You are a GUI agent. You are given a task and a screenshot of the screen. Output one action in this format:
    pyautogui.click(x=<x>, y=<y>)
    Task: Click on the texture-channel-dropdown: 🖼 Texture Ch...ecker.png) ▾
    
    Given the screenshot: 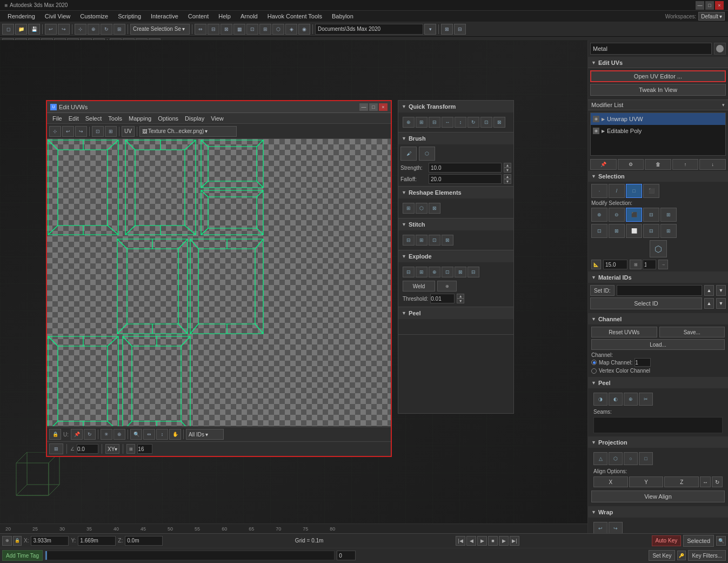 What is the action you would take?
    pyautogui.click(x=188, y=131)
    